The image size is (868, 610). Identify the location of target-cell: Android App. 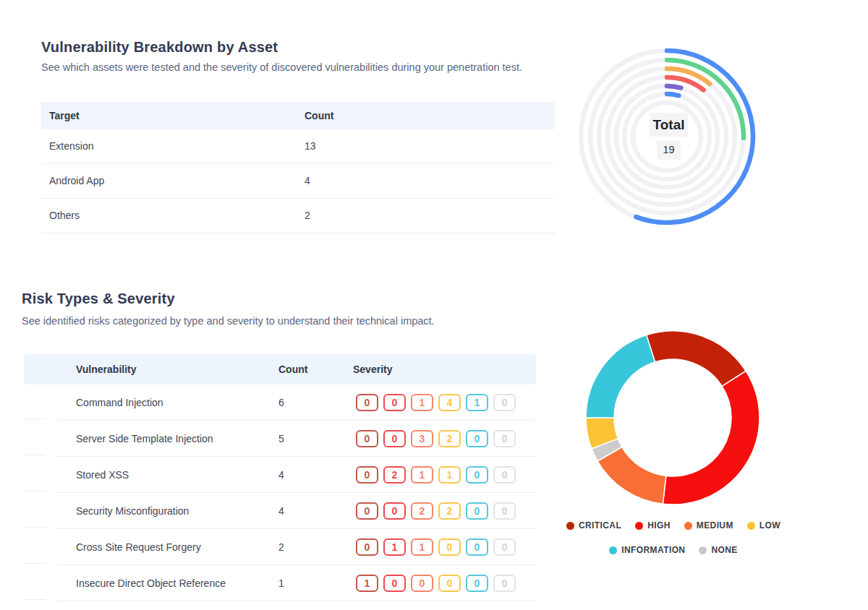
(77, 181).